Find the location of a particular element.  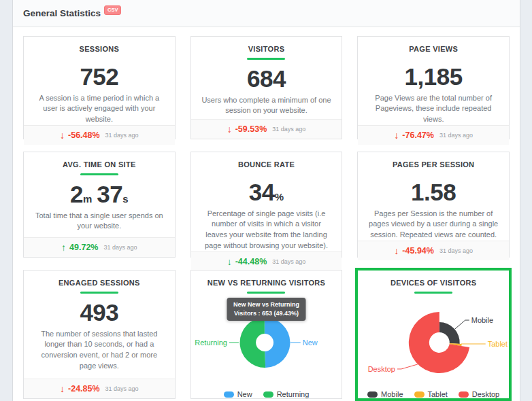

delta-value: -44.48% is located at coordinates (252, 262).